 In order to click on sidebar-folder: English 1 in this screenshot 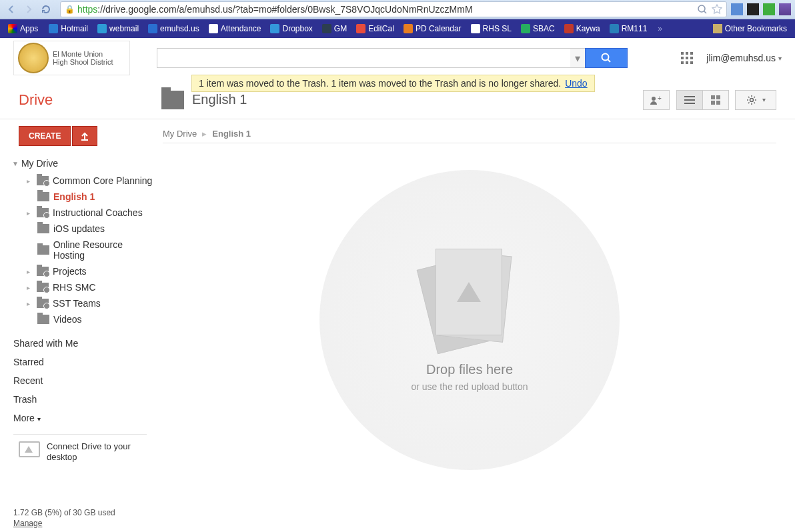, I will do `click(86, 197)`.